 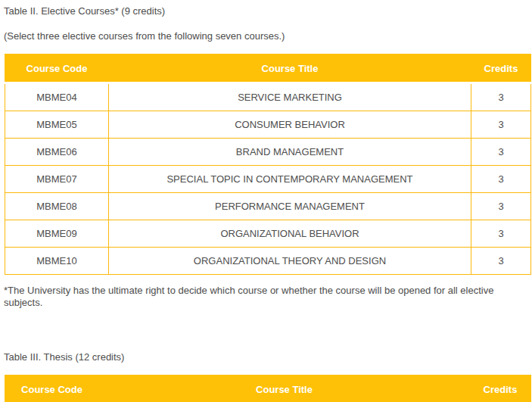 I want to click on table-row: MBME10ORGANIZATIONAL THEORY AND DESIGN3, so click(x=268, y=261).